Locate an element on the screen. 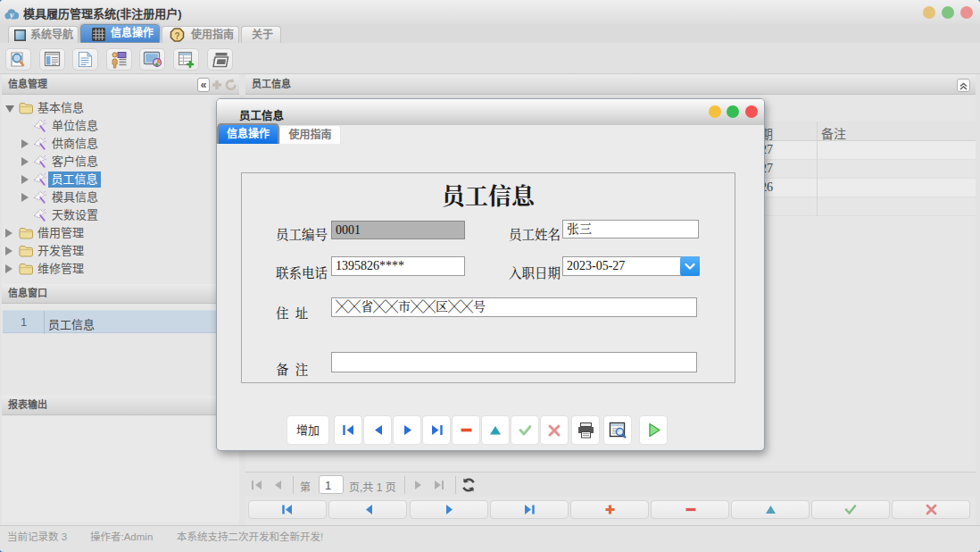  svg-text: y is located at coordinates (12, 14).